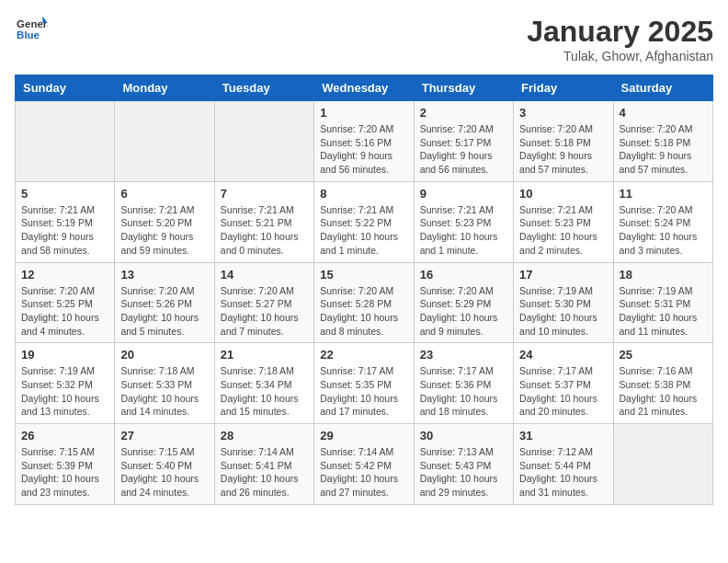  I want to click on weekday-header-cell: Saturday, so click(663, 88).